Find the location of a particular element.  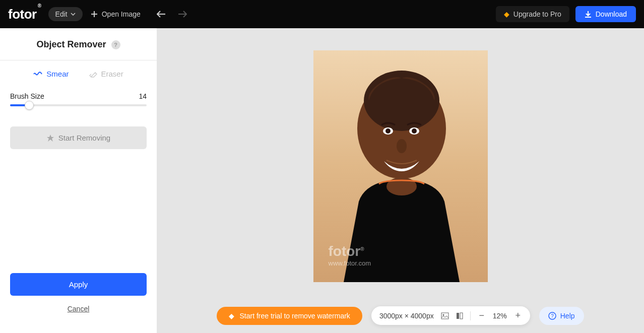

arrow-left-icon is located at coordinates (161, 14).